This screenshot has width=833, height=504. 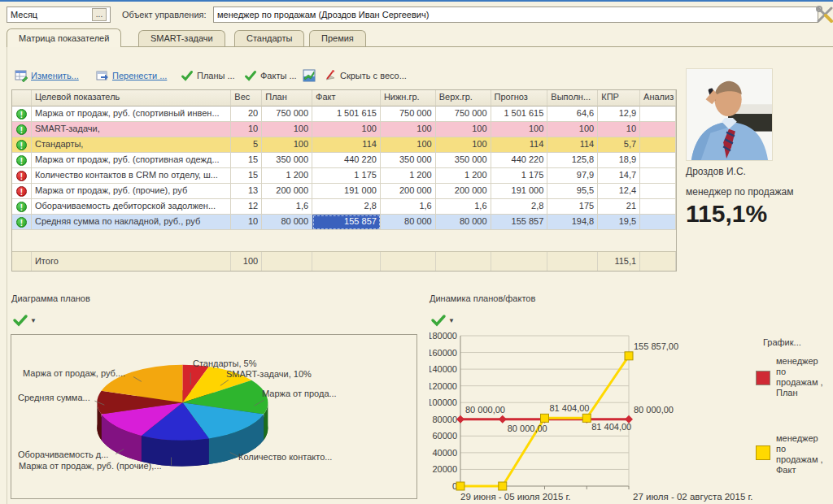 What do you see at coordinates (59, 15) in the screenshot?
I see `period-field: Месяц ...` at bounding box center [59, 15].